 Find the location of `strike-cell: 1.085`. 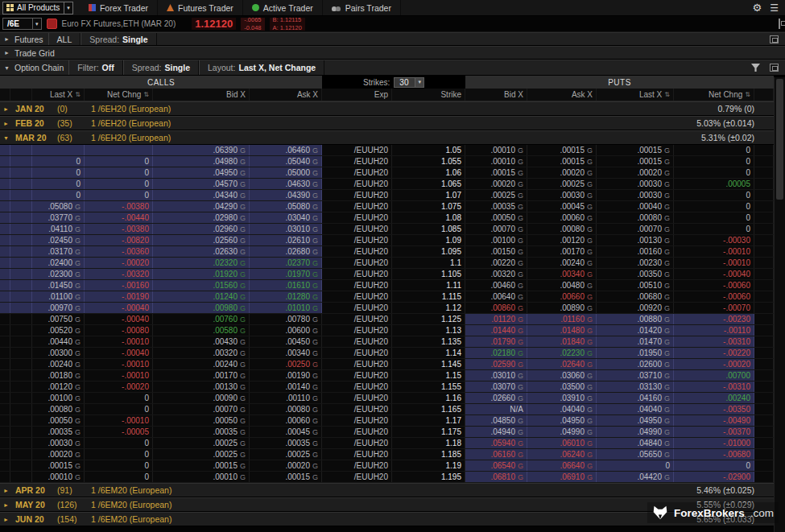

strike-cell: 1.085 is located at coordinates (428, 229).